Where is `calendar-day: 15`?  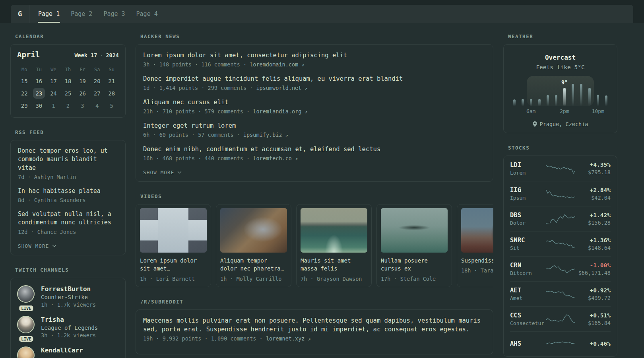 calendar-day: 15 is located at coordinates (25, 81).